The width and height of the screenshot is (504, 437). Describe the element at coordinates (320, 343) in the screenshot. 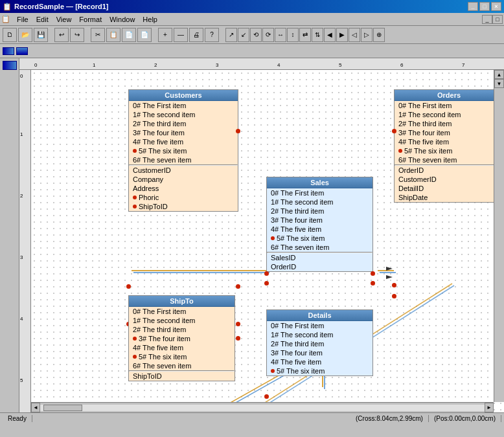

I see `details-table: Details 0# The First item 1# The second …` at that location.